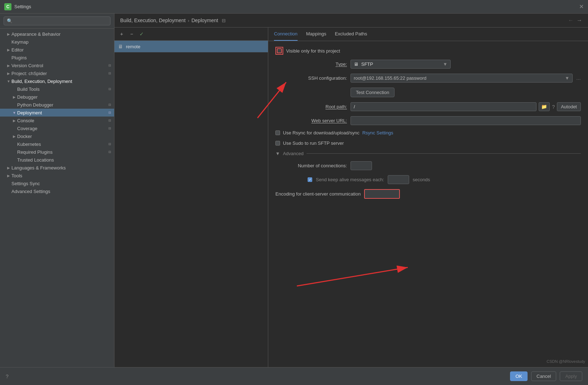 Image resolution: width=588 pixels, height=385 pixels. Describe the element at coordinates (23, 6) in the screenshot. I see `window-title: Settings` at that location.